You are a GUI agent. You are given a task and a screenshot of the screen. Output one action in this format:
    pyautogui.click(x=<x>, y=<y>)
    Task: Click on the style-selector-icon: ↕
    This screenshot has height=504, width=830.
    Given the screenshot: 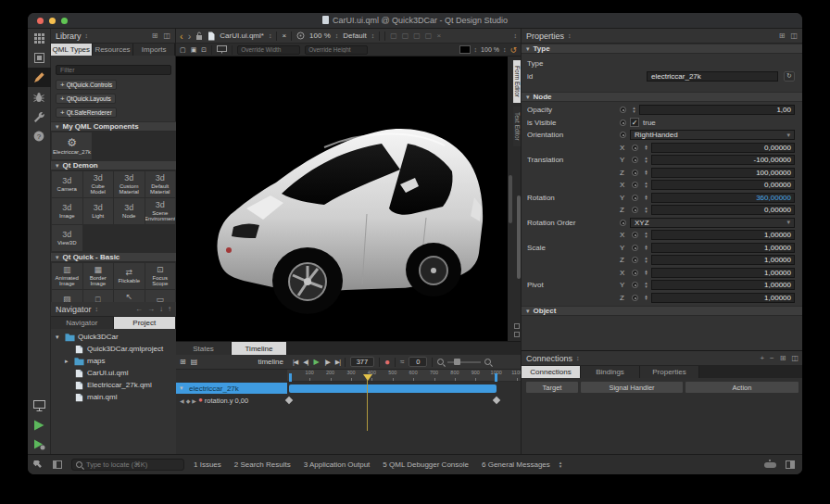 What is the action you would take?
    pyautogui.click(x=373, y=35)
    